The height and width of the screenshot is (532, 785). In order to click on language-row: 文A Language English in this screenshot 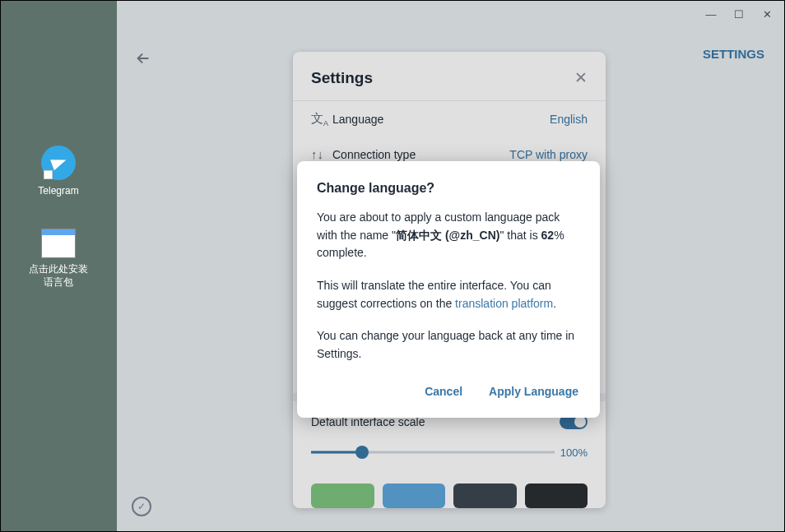, I will do `click(449, 119)`.